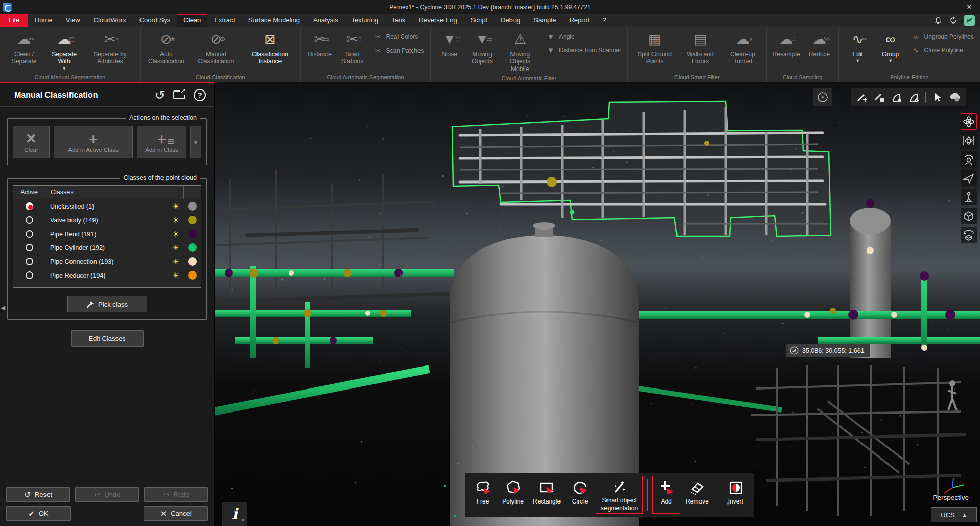 Image resolution: width=980 pixels, height=526 pixels. I want to click on expand-info-chevron: », so click(243, 519).